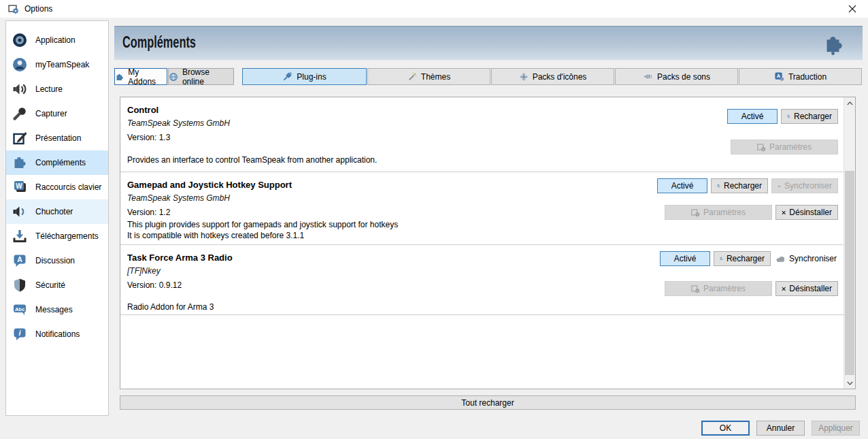  What do you see at coordinates (852, 9) in the screenshot?
I see `close-button` at bounding box center [852, 9].